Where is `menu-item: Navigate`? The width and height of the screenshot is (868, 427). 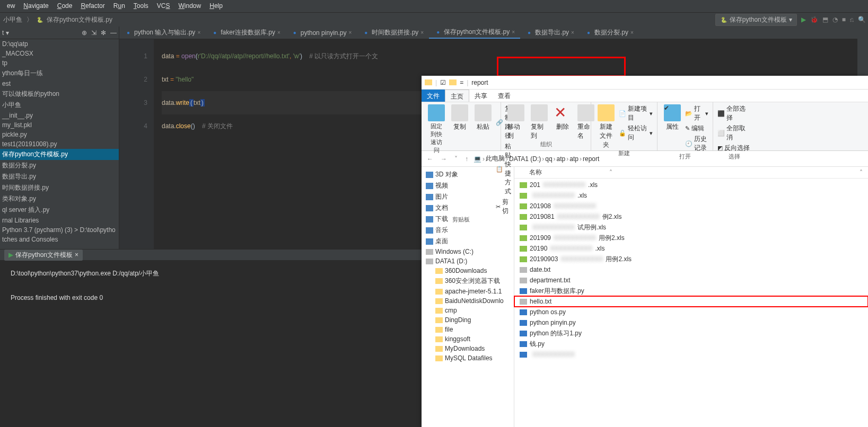
menu-item: Navigate is located at coordinates (36, 6).